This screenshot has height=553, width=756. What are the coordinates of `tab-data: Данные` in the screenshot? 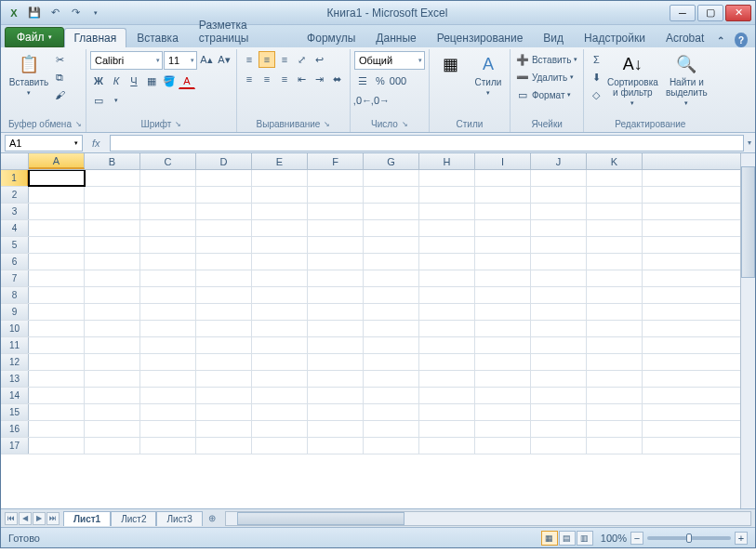 It's located at (396, 37).